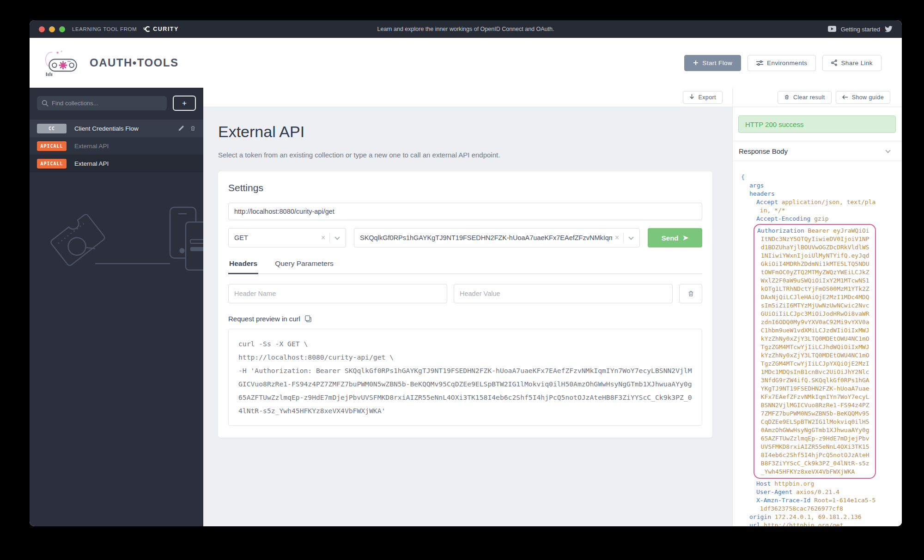 This screenshot has width=924, height=560. What do you see at coordinates (324, 238) in the screenshot?
I see `clear-method-icon: ×` at bounding box center [324, 238].